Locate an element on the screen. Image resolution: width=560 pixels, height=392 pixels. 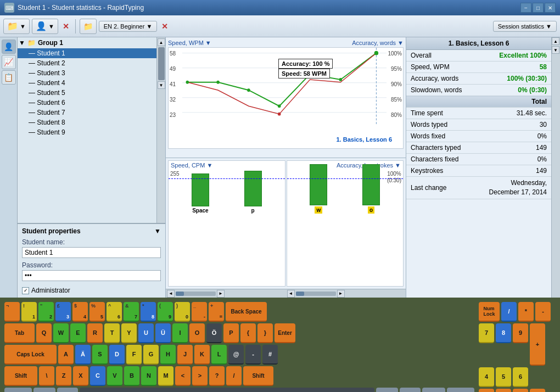
key-num7: 7 is located at coordinates (486, 333).